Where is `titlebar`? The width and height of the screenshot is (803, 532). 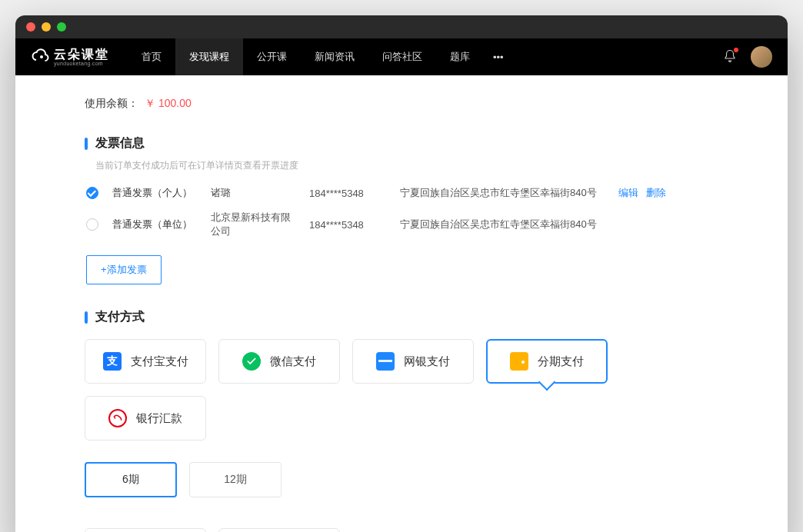 titlebar is located at coordinates (402, 27).